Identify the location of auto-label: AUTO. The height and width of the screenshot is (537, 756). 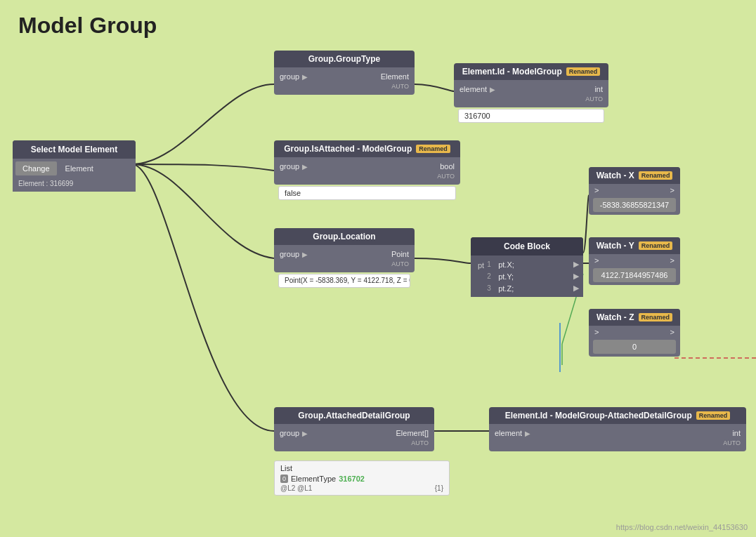
(344, 87).